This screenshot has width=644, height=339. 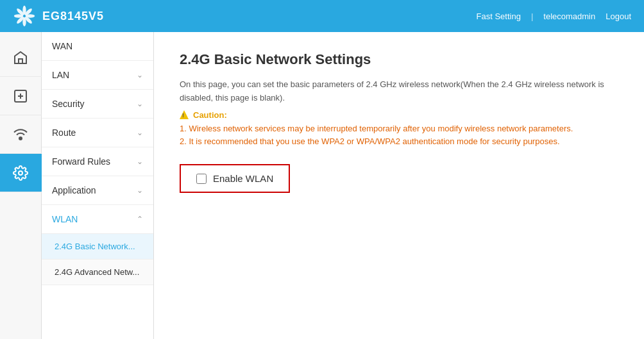 I want to click on sidebar-item-wlan: WLAN ⌃, so click(x=97, y=219).